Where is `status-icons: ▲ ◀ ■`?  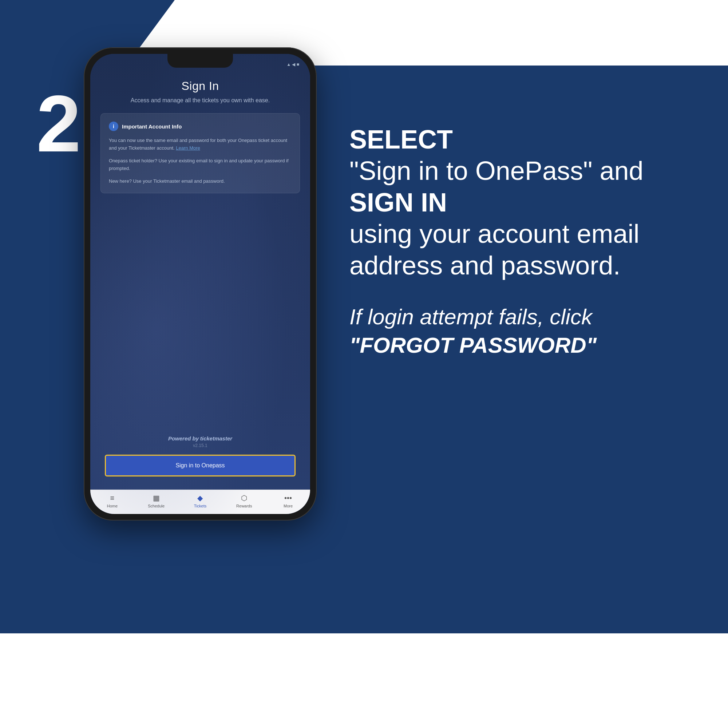
status-icons: ▲ ◀ ■ is located at coordinates (293, 64).